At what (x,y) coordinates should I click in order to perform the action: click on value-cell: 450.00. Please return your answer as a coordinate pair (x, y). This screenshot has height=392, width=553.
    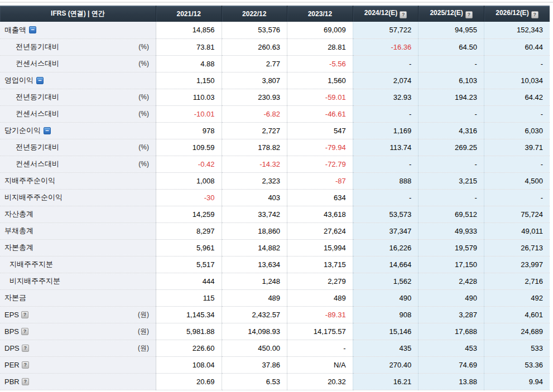
    Looking at the image, I should click on (254, 348).